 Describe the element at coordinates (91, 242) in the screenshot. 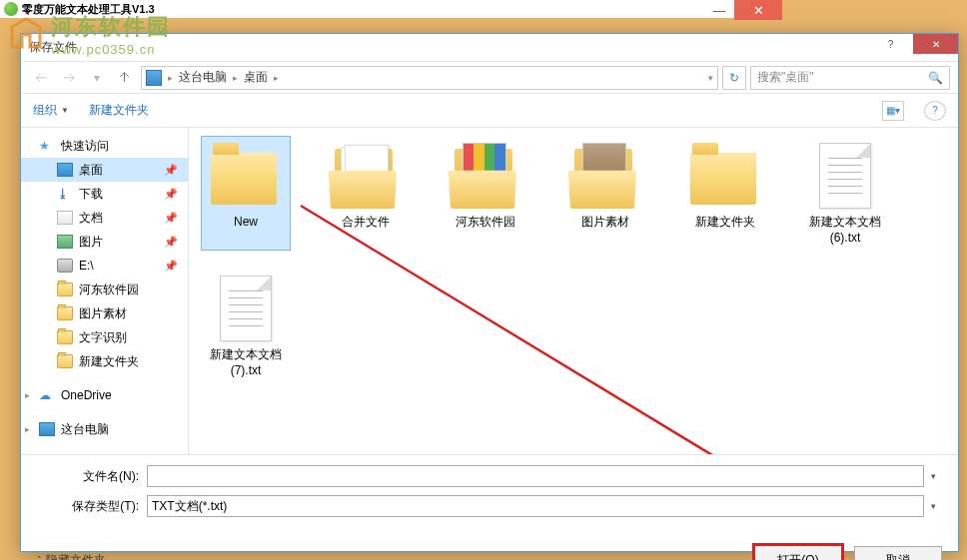

I see `sidebar-label: 图片` at that location.